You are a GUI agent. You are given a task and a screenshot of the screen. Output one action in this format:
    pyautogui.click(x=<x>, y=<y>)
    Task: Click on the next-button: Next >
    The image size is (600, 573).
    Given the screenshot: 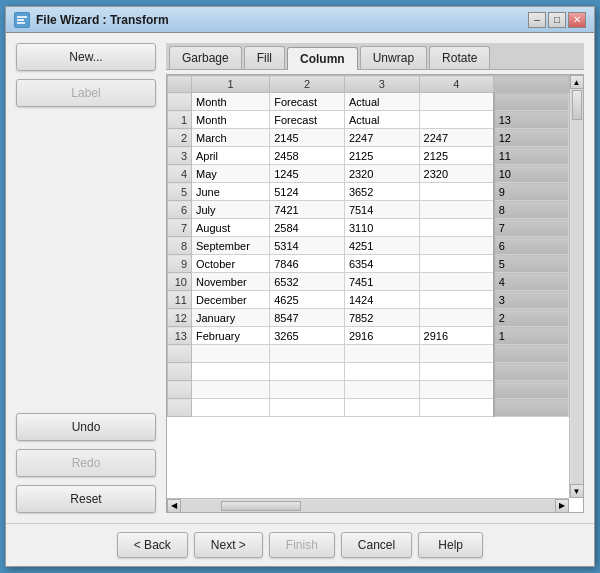 What is the action you would take?
    pyautogui.click(x=228, y=545)
    